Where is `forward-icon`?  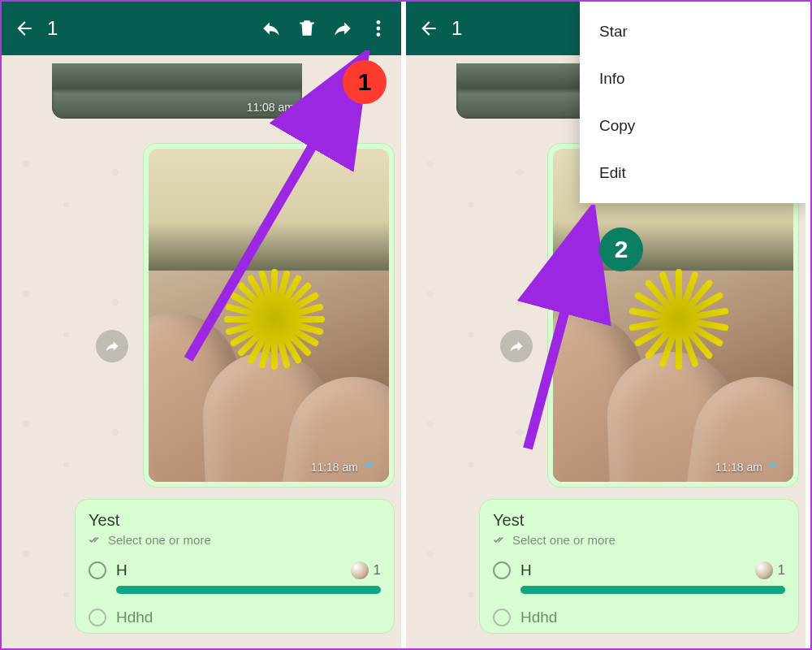
forward-icon is located at coordinates (343, 28).